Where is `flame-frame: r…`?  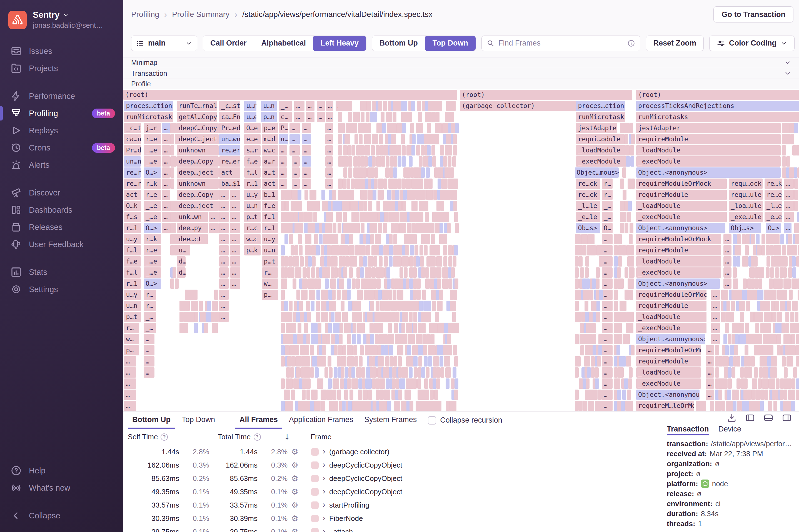 flame-frame: r… is located at coordinates (150, 306).